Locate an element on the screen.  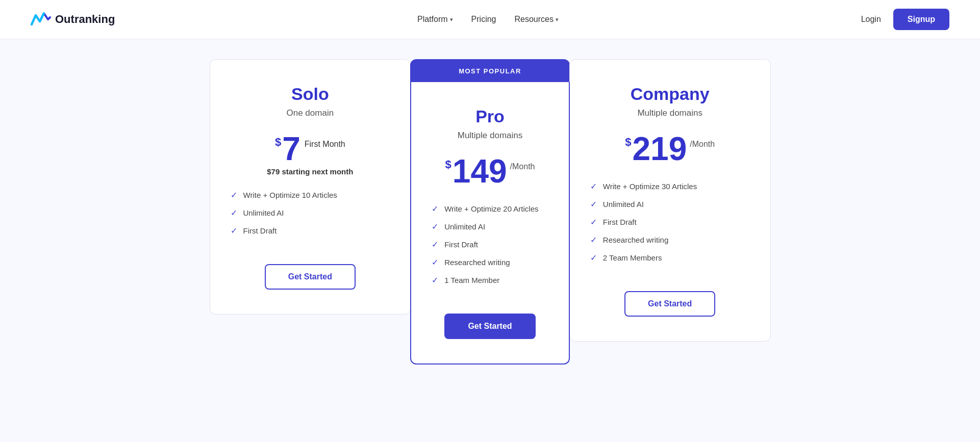
nav-resources: Resources ▾ is located at coordinates (536, 19).